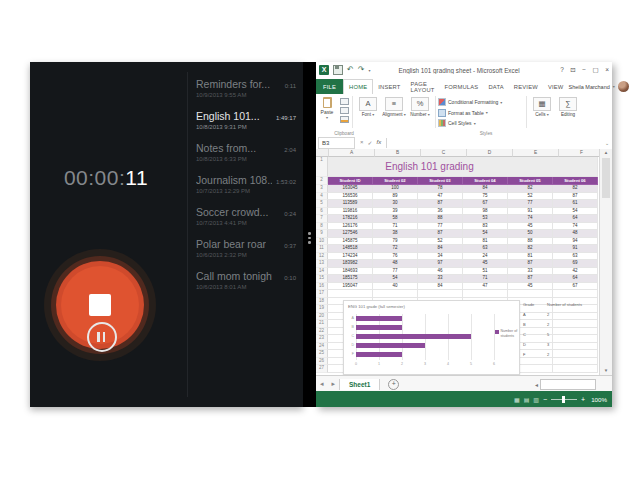 This screenshot has width=640, height=480. Describe the element at coordinates (380, 142) in the screenshot. I see `insert-function-icon: fx` at that location.